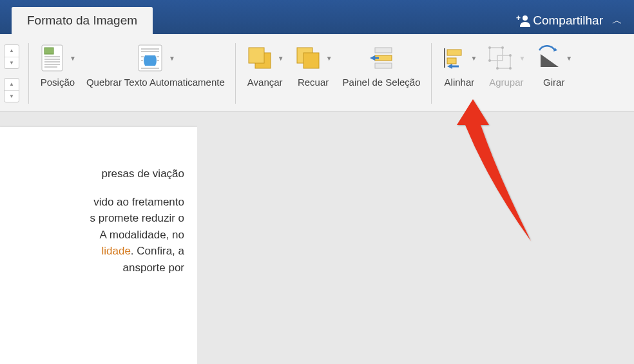  Describe the element at coordinates (82, 21) in the screenshot. I see `tab-formato-imagem: Formato da Imagem` at that location.